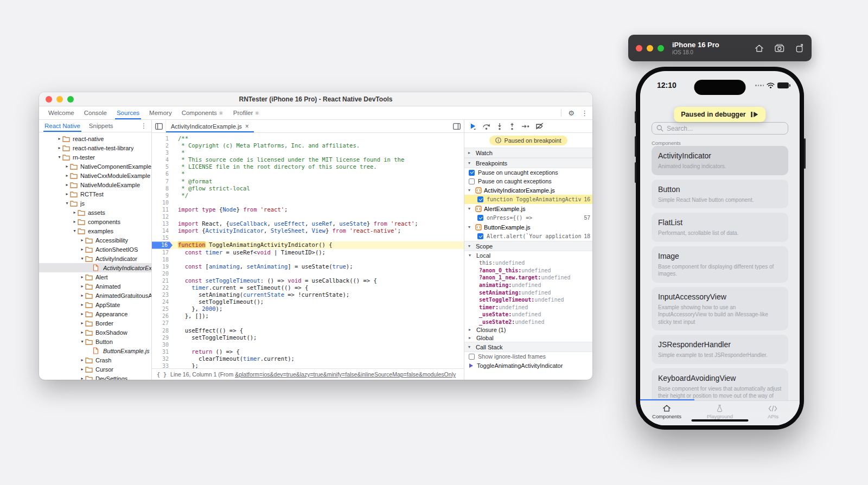 The width and height of the screenshot is (868, 485). What do you see at coordinates (512, 126) in the screenshot?
I see `step-out-icon` at bounding box center [512, 126].